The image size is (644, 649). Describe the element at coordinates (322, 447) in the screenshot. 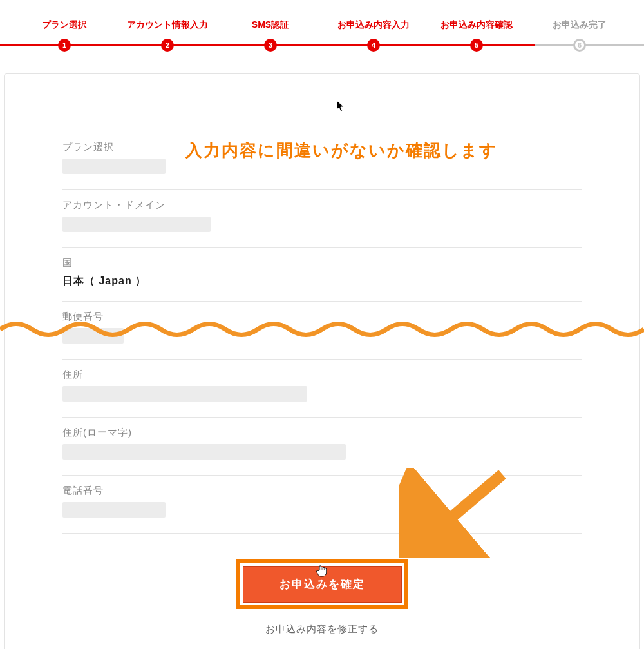

I see `row-address-roman: 住所(ローマ字)` at that location.